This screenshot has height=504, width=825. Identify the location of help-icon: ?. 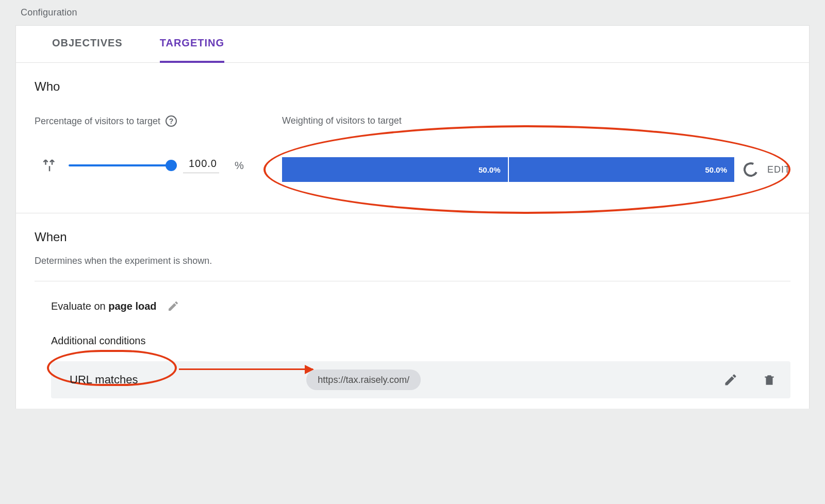
(171, 121).